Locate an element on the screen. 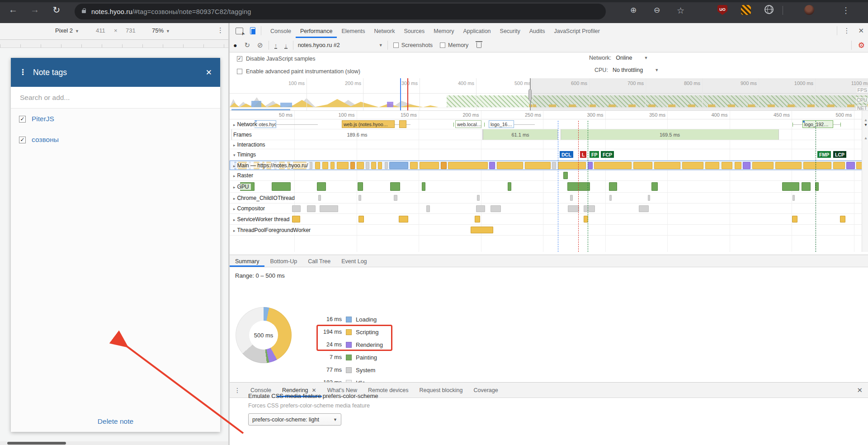 The height and width of the screenshot is (445, 868). drawer-menu-icon: ⋮ is located at coordinates (237, 390).